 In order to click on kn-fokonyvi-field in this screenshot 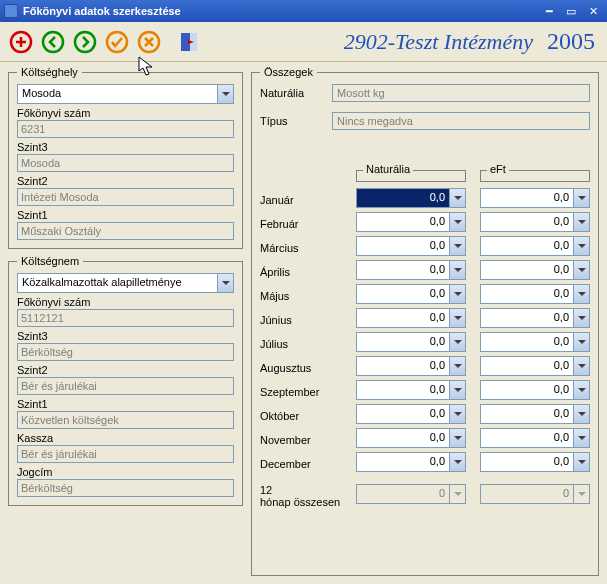, I will do `click(126, 318)`.